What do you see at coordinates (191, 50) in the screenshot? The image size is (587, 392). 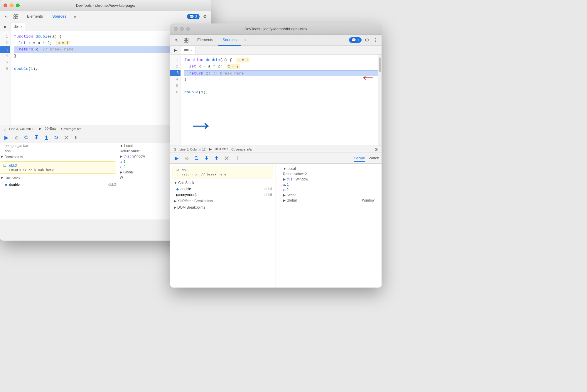 I see `close-tab-right: ×` at bounding box center [191, 50].